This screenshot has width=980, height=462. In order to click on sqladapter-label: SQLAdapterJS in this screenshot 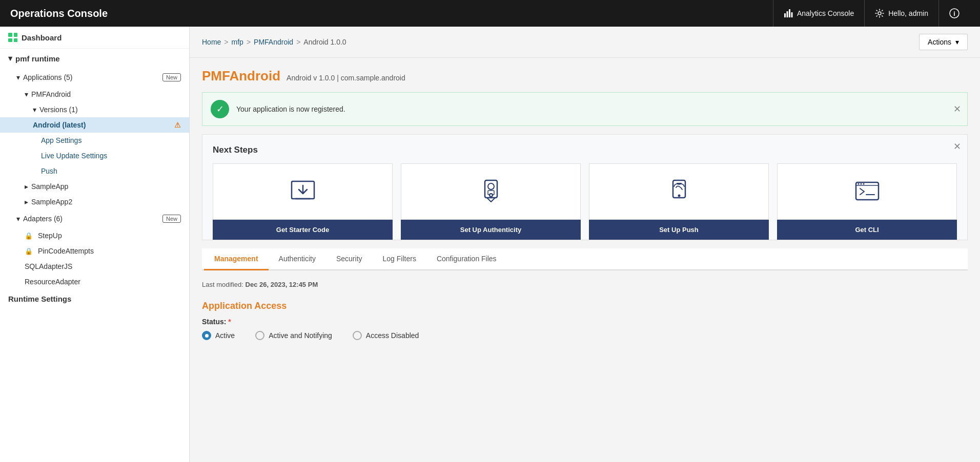, I will do `click(48, 266)`.